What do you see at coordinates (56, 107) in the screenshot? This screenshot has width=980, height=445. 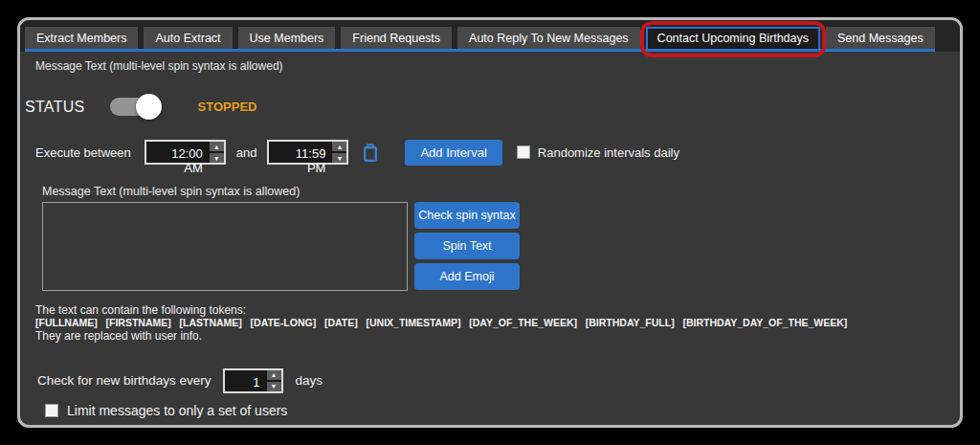 I see `status-label: STATUS` at bounding box center [56, 107].